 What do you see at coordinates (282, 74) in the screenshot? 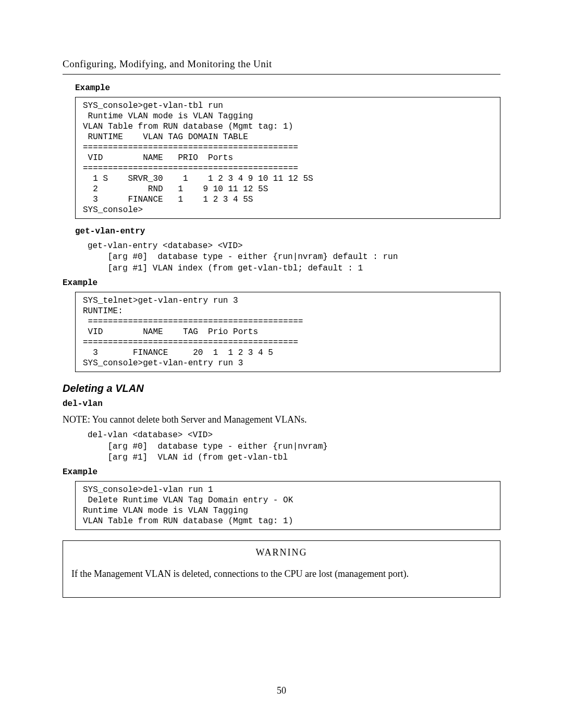
I see `horizontal-rule` at bounding box center [282, 74].